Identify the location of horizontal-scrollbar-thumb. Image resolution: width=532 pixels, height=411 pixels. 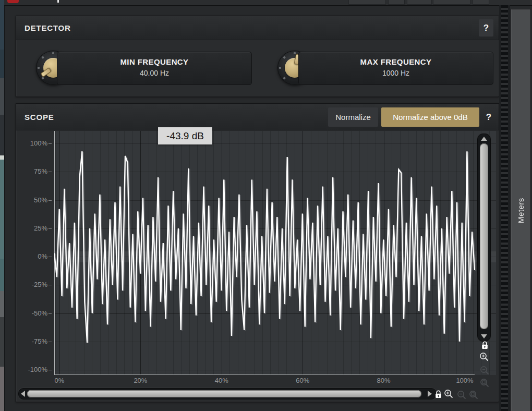
(224, 394).